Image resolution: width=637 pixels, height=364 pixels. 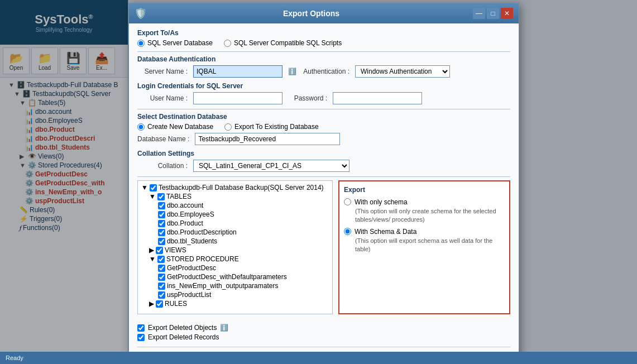 What do you see at coordinates (267, 139) in the screenshot?
I see `db-name-input` at bounding box center [267, 139].